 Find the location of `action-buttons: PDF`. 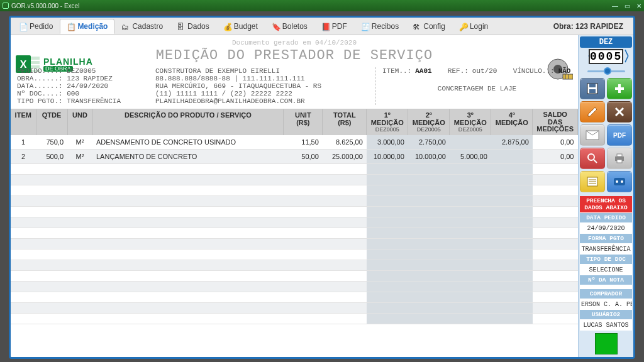

action-buttons: PDF is located at coordinates (606, 135).